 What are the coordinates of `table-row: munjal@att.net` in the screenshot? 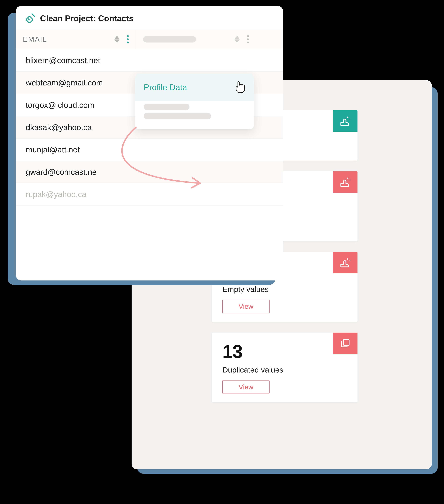 It's located at (149, 150).